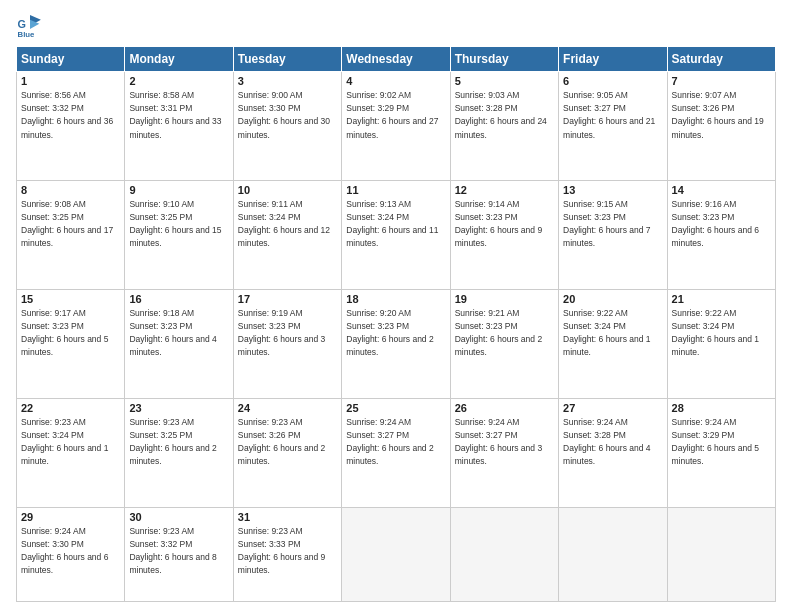 The height and width of the screenshot is (612, 792). What do you see at coordinates (287, 554) in the screenshot?
I see `table-row: 31 Sunrise: 9:23 AM Sunset: 3:33 PM Dayl…` at bounding box center [287, 554].